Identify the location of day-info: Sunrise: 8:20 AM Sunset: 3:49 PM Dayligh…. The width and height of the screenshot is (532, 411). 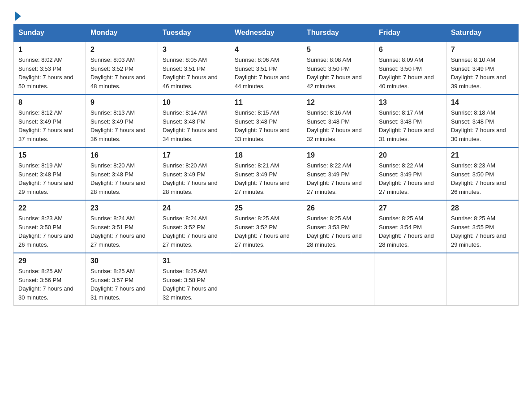
(194, 179).